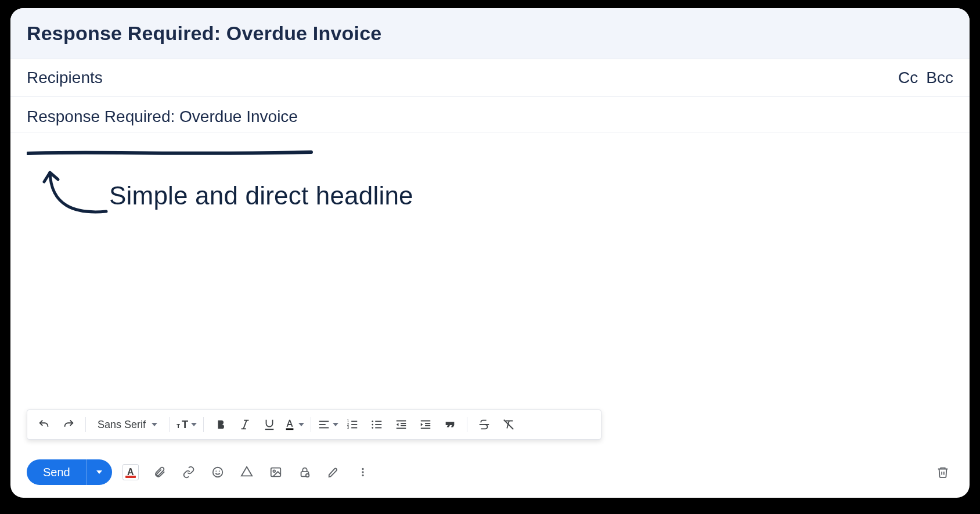 The width and height of the screenshot is (980, 514). I want to click on font-family-label: Sans Serif, so click(122, 425).